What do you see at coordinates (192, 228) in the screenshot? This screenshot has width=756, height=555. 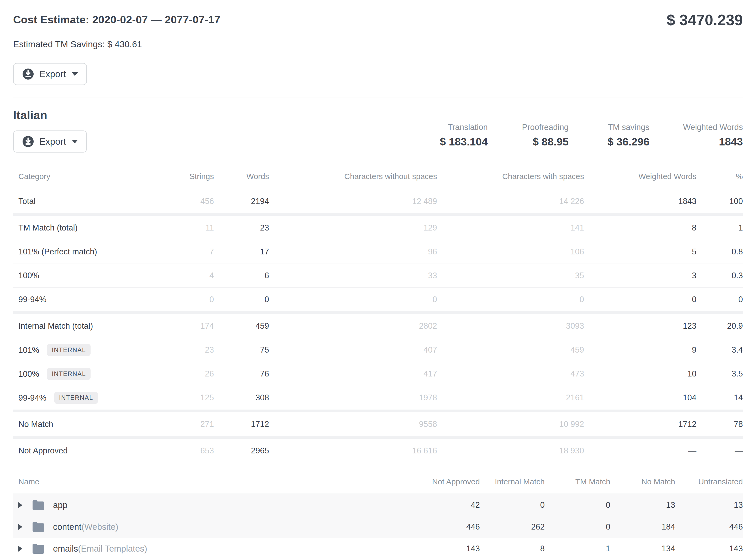 I see `table-cell: 11` at bounding box center [192, 228].